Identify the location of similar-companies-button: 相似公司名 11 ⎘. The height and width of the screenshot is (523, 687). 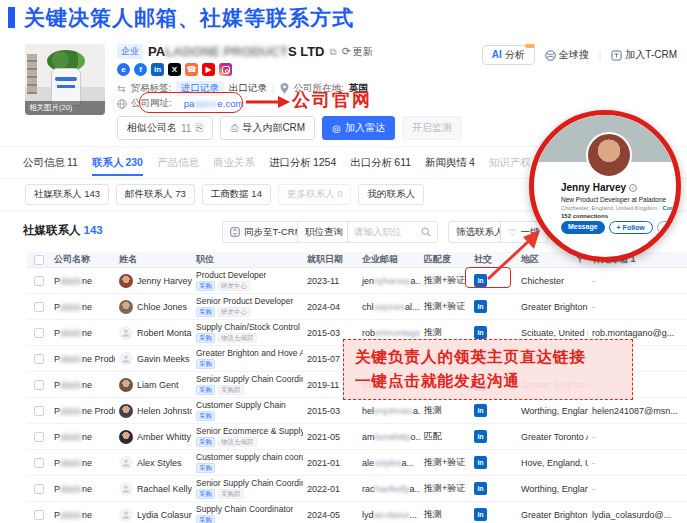
(165, 128).